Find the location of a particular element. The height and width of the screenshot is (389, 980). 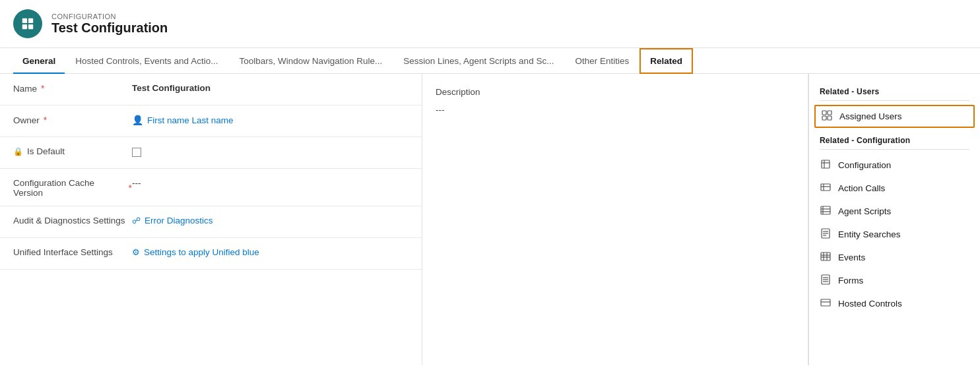

related-item-forms: Forms is located at coordinates (895, 281).